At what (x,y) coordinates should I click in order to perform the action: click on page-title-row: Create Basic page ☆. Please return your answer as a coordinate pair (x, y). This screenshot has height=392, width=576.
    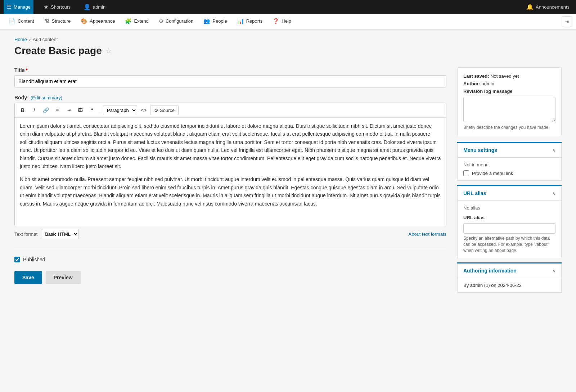
    Looking at the image, I should click on (288, 51).